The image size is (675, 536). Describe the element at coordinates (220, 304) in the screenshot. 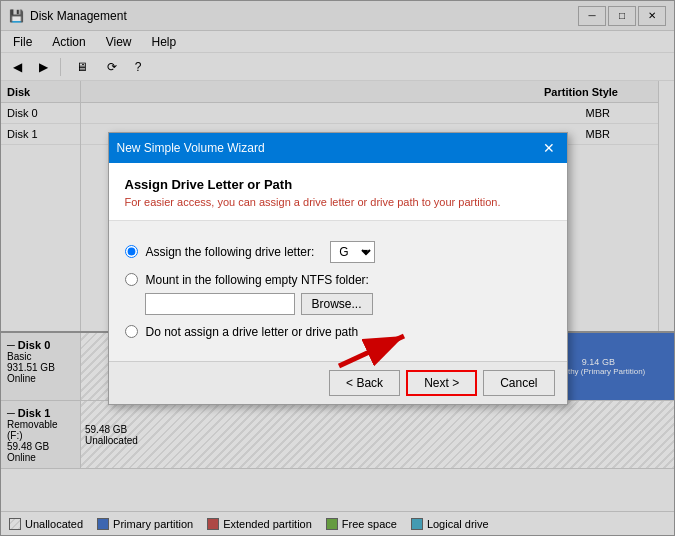

I see `ntfs-folder-input` at that location.